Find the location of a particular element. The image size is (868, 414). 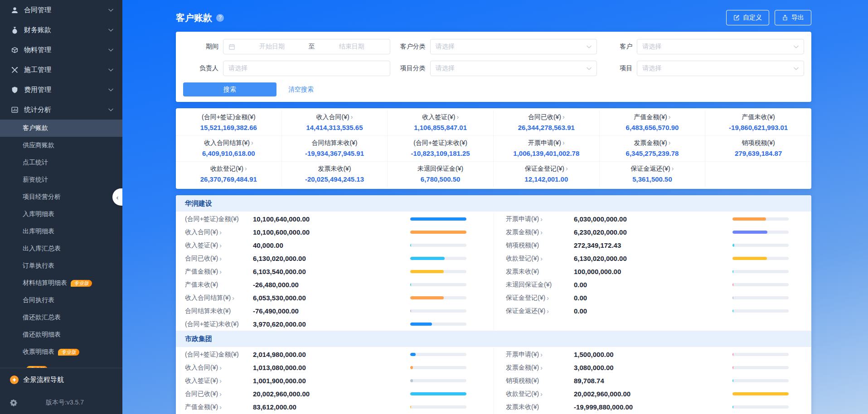

export-icon is located at coordinates (785, 18).